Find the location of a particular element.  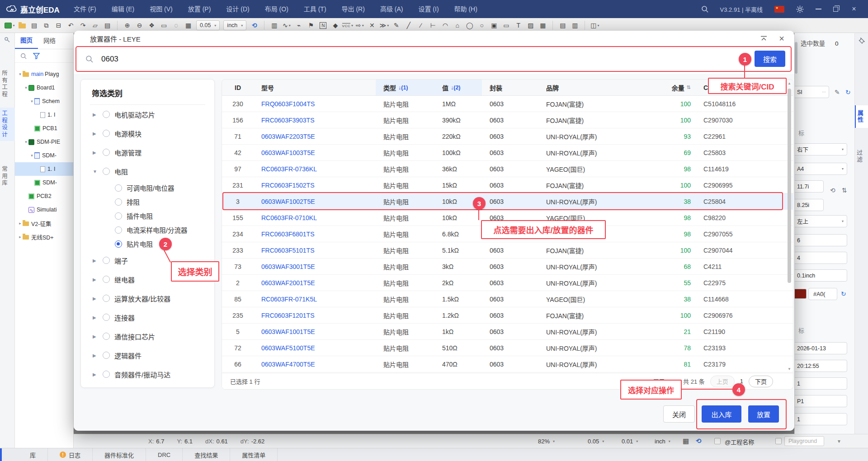

paste-icon: ▤ is located at coordinates (108, 25).